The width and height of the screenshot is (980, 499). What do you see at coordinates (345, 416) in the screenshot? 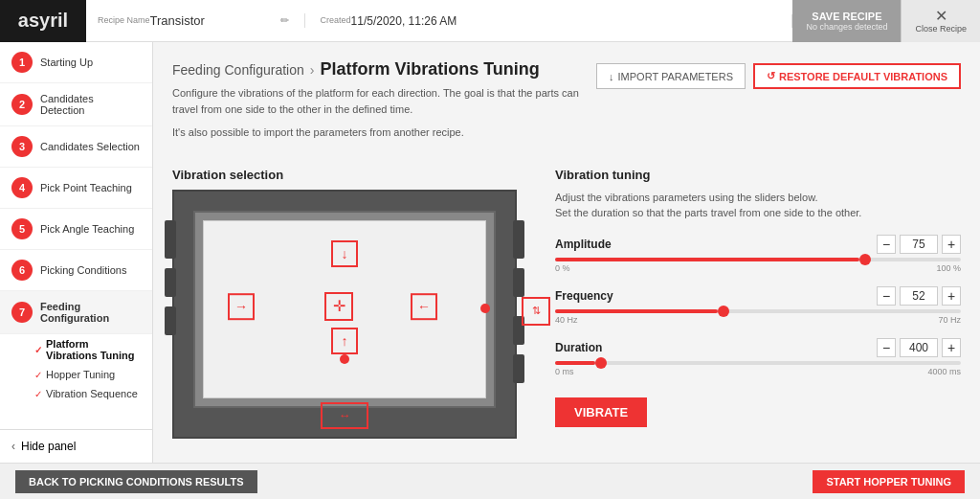
I see `arrow-horizontal-button: ↔` at bounding box center [345, 416].